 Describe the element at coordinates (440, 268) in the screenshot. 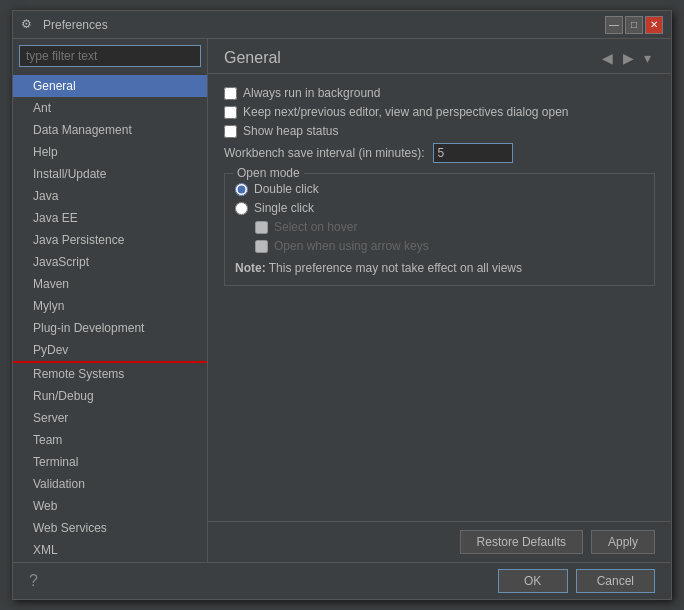

I see `note-row: Note: This preference may not take effec…` at that location.